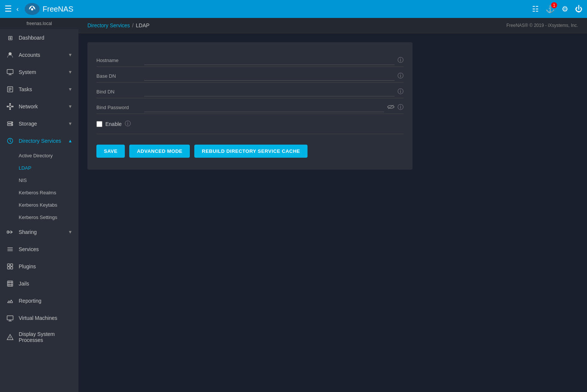 This screenshot has width=587, height=392. Describe the element at coordinates (39, 232) in the screenshot. I see `sidebar-item-sharing: Sharing ▼` at that location.